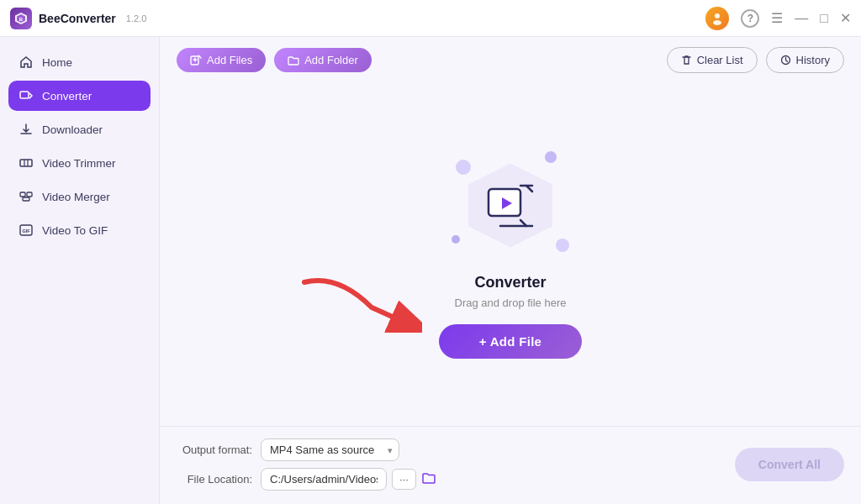  What do you see at coordinates (79, 96) in the screenshot?
I see `sidebar-item-converter: Converter` at bounding box center [79, 96].